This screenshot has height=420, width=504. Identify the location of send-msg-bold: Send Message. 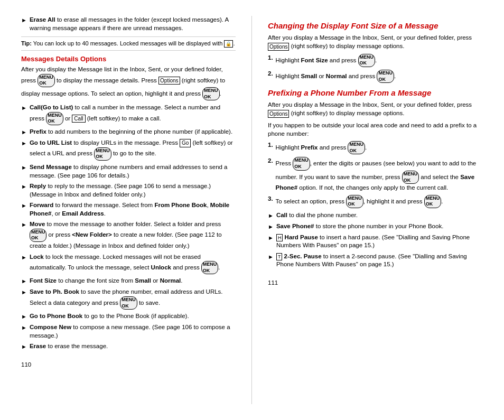
(51, 167).